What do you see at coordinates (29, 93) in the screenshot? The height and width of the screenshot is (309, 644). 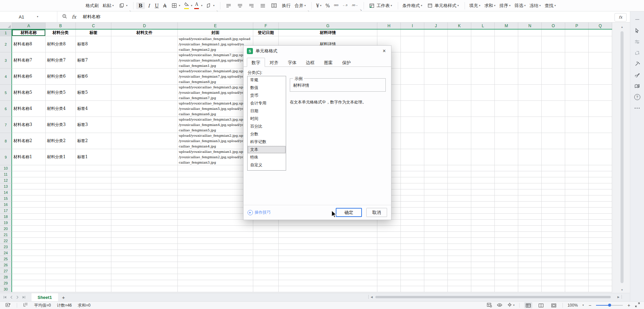 I see `cell-A5: 材料名称5` at bounding box center [29, 93].